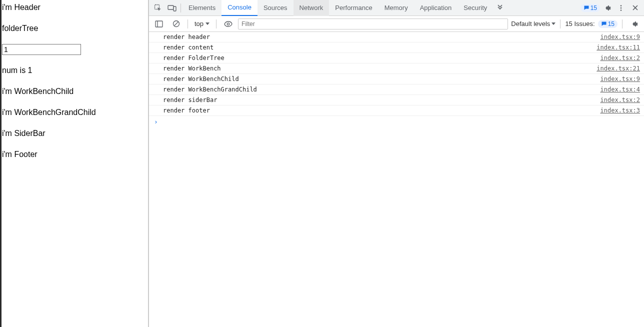  Describe the element at coordinates (382, 110) in the screenshot. I see `log-message: render footer` at that location.